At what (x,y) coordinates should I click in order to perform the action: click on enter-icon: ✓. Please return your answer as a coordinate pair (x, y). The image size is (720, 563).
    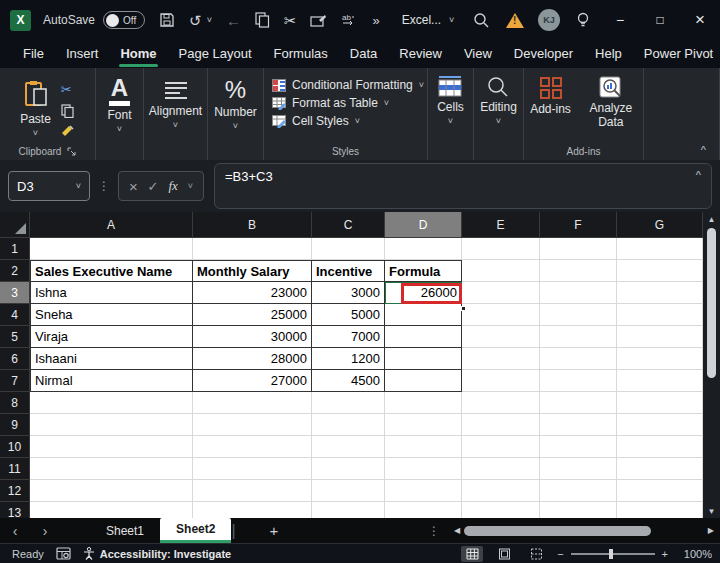
    Looking at the image, I should click on (154, 186).